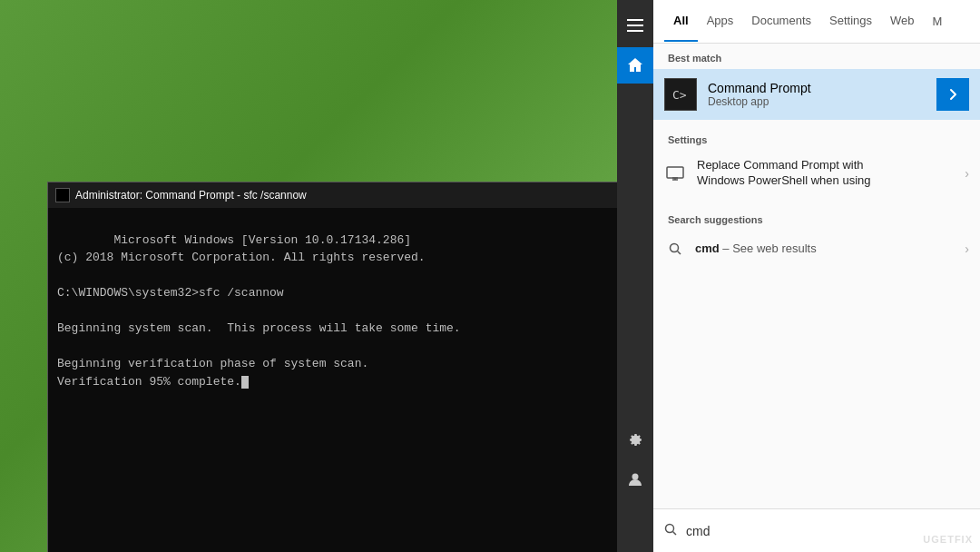 The image size is (980, 552). What do you see at coordinates (635, 459) in the screenshot?
I see `sidebar-bottom` at bounding box center [635, 459].